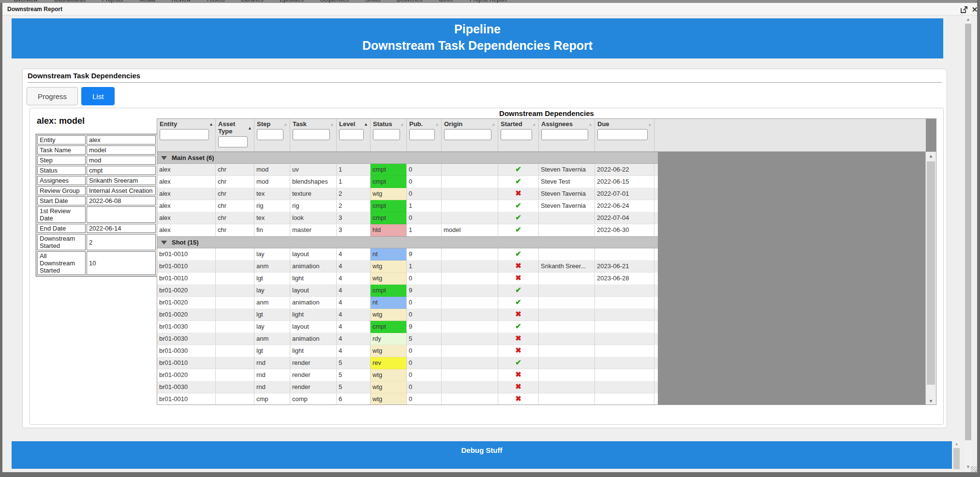  Describe the element at coordinates (968, 244) in the screenshot. I see `window-vertical-scrollbar: ▲ ▼` at that location.